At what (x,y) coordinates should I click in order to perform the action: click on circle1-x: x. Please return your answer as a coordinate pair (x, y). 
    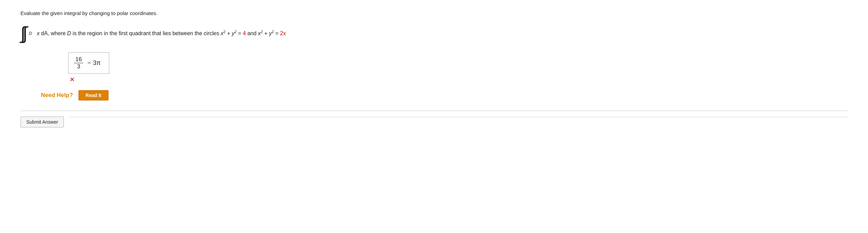
    Looking at the image, I should click on (222, 33).